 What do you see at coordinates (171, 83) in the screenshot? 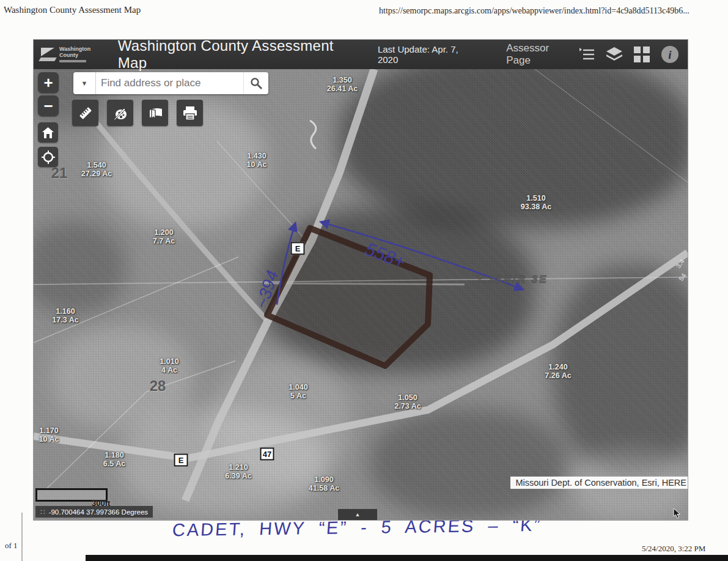
I see `search-bar: ▼` at bounding box center [171, 83].